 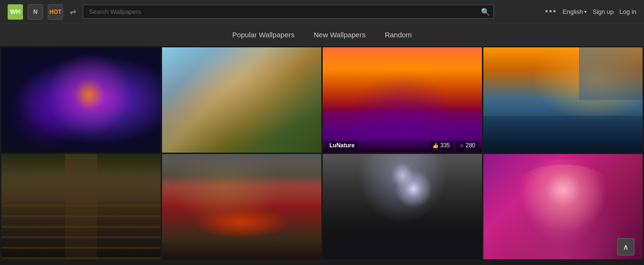 I want to click on language-label: English, so click(x=573, y=11).